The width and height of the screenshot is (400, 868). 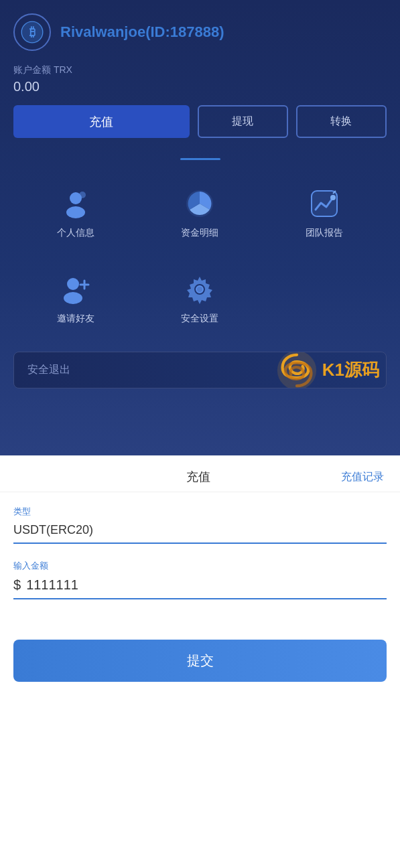 I want to click on add-person-icon, so click(x=76, y=289).